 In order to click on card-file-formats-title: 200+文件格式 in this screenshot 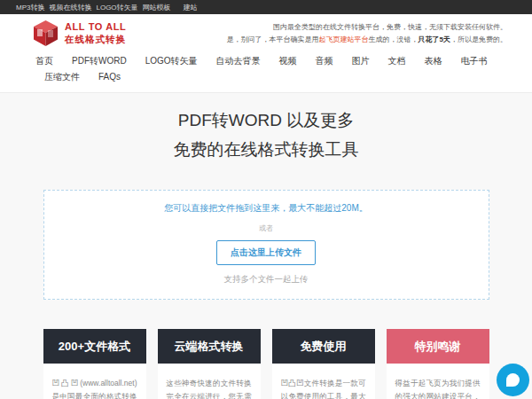, I will do `click(95, 346)`.